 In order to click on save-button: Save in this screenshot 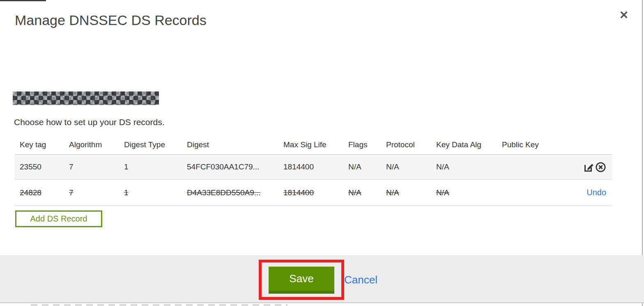, I will do `click(301, 280)`.